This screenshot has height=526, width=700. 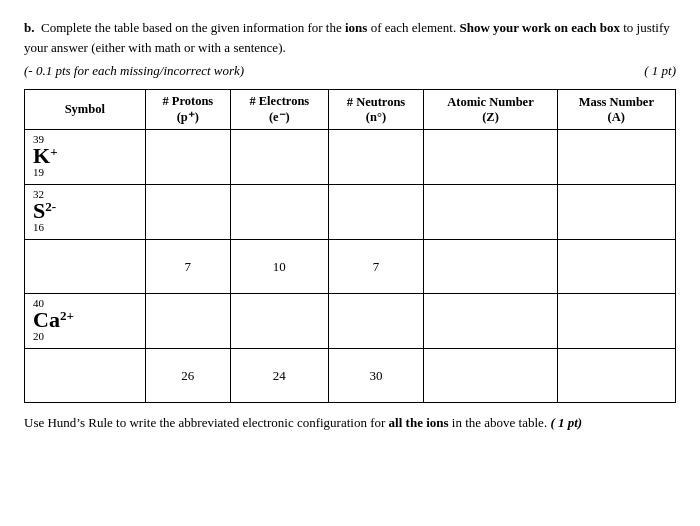 I want to click on footer-text2: in the above table., so click(x=500, y=422).